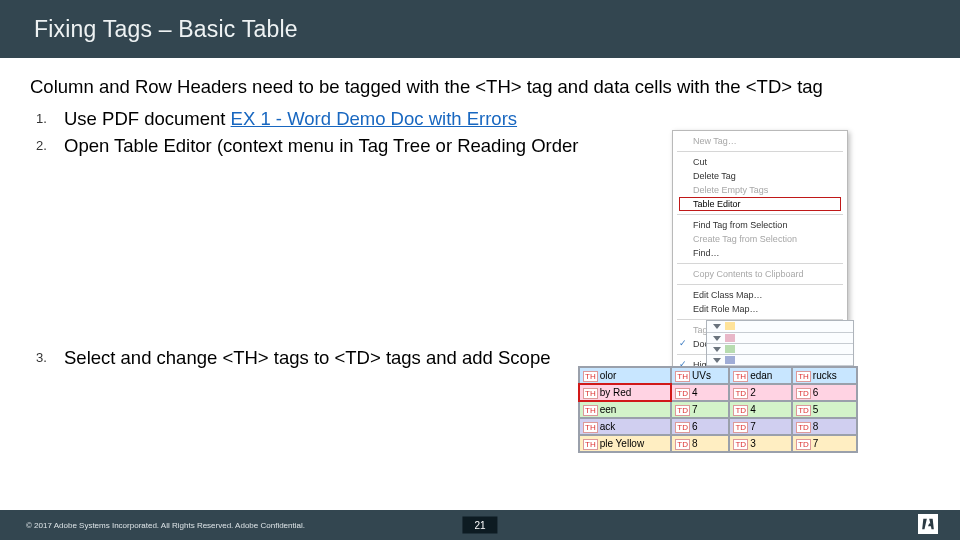  What do you see at coordinates (374, 118) in the screenshot?
I see `demo-doc-link: EX 1 - Word Demo Doc with Errors` at bounding box center [374, 118].